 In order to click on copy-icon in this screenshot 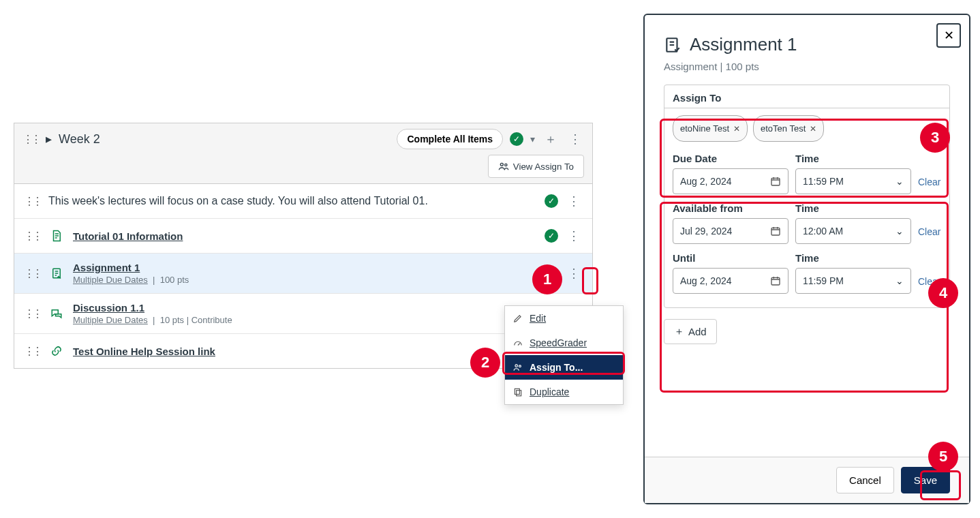, I will do `click(518, 392)`.